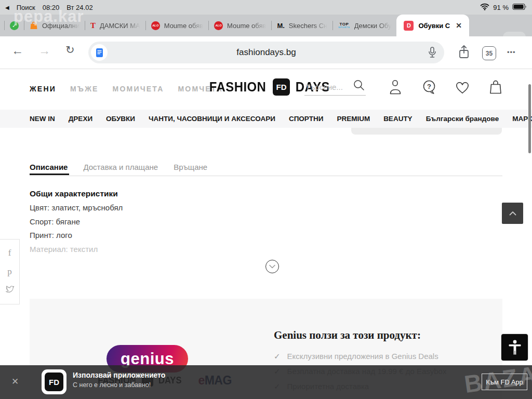 The image size is (532, 399). I want to click on back-to-app-icon: ◀, so click(7, 7).